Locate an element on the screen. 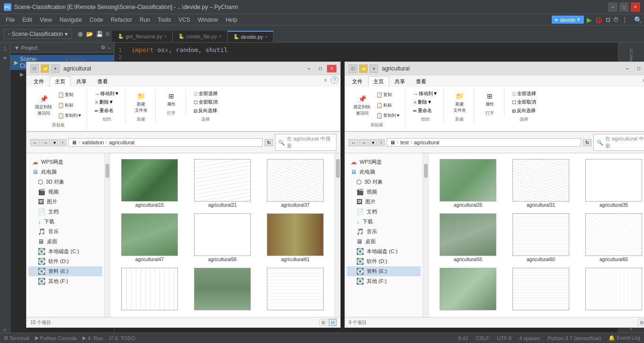 The width and height of the screenshot is (644, 343). exp-left-refresh: ↻ is located at coordinates (269, 143).